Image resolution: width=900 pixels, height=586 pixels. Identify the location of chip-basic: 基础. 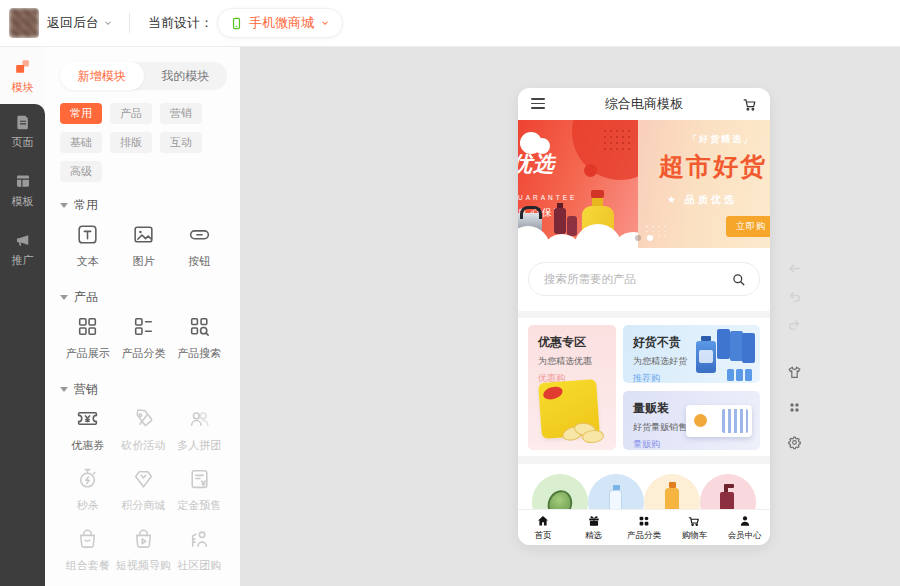
(81, 142).